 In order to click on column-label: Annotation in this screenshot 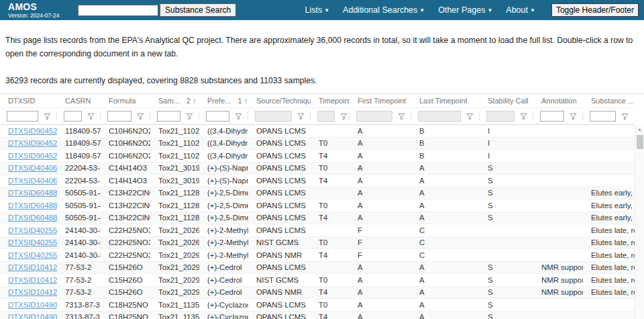, I will do `click(559, 101)`.